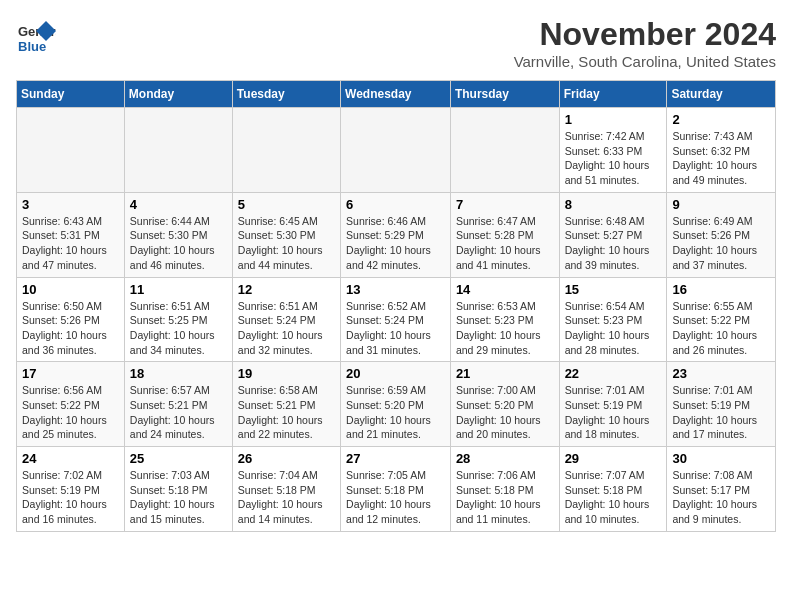 The height and width of the screenshot is (612, 792). Describe the element at coordinates (71, 94) in the screenshot. I see `weekday-header: Sunday` at that location.